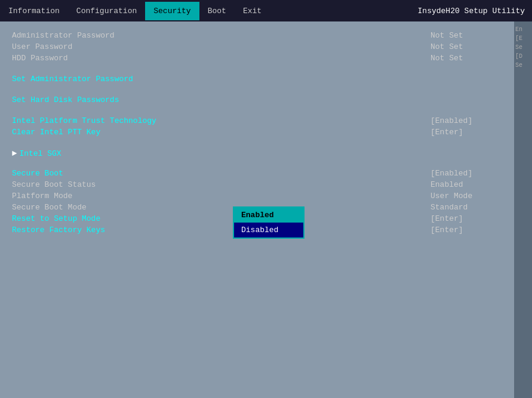 This screenshot has width=532, height=398. Describe the element at coordinates (523, 66) in the screenshot. I see `sidebar-text-5: Se` at that location.